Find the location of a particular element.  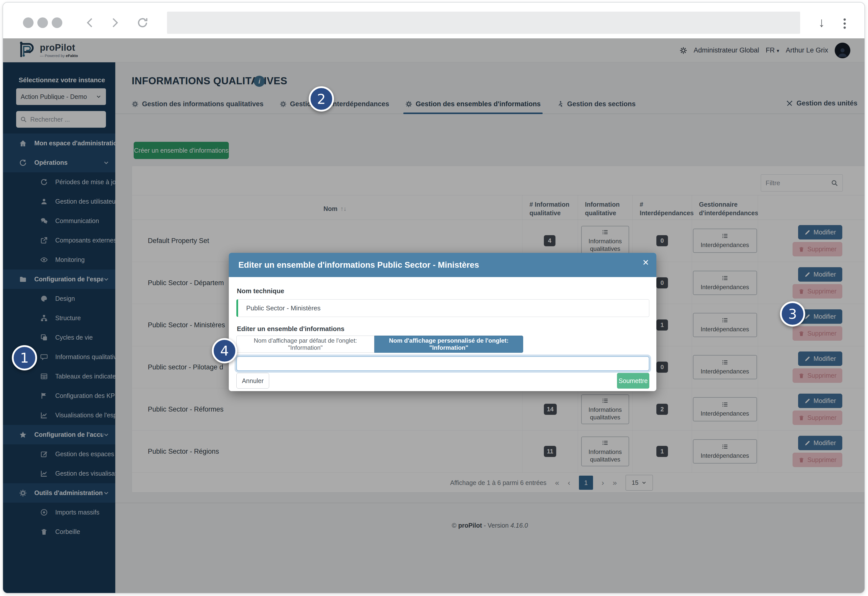

back-icon is located at coordinates (90, 22).